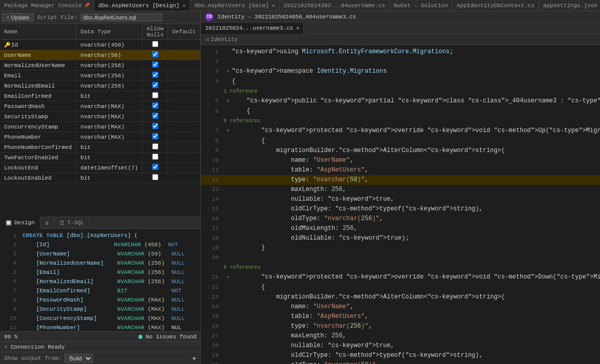  What do you see at coordinates (72, 223) in the screenshot?
I see `tab-tsql: 🗒 T-SQL` at bounding box center [72, 223].